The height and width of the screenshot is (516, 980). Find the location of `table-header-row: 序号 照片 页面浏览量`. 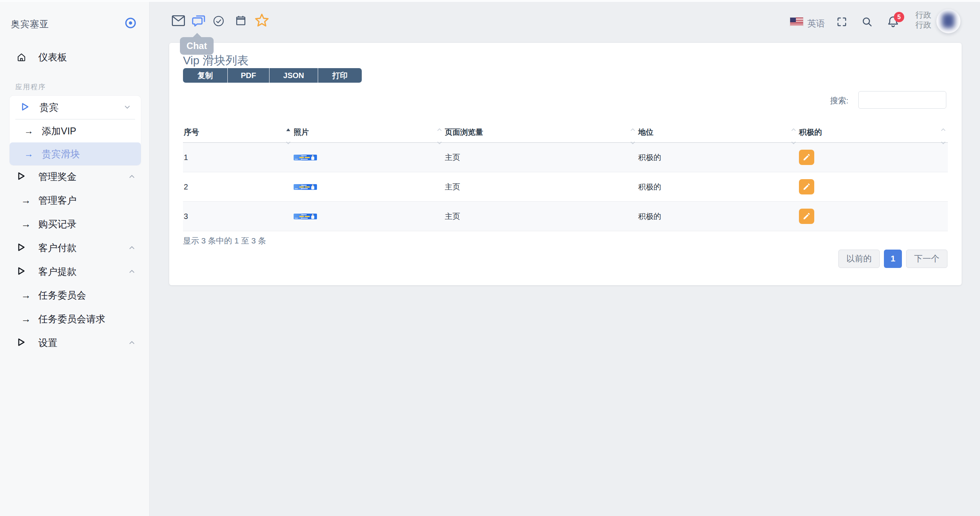

table-header-row: 序号 照片 页面浏览量 is located at coordinates (565, 132).